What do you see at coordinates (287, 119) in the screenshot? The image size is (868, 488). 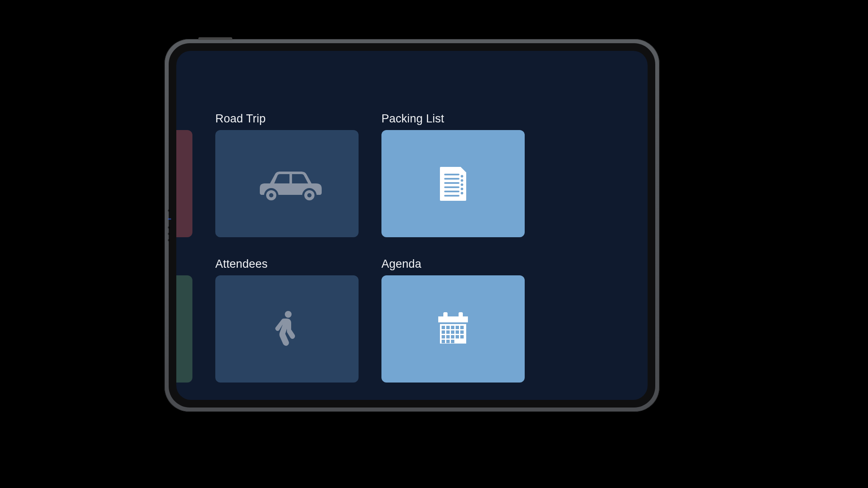 I see `tile-title: Road Trip` at bounding box center [287, 119].